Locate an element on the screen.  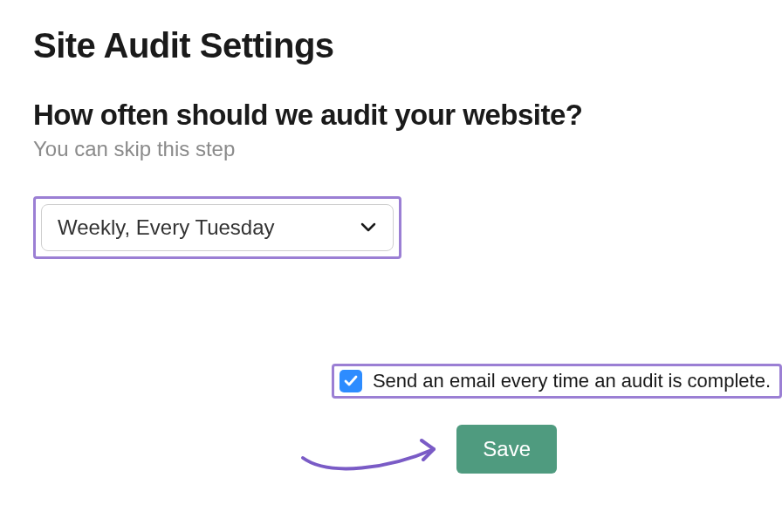
frequency-select-value: Weekly, Every Tuesday is located at coordinates (209, 228).